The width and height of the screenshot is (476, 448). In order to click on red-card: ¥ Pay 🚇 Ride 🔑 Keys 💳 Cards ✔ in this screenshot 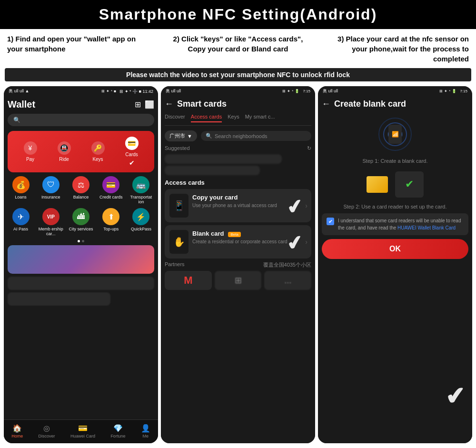, I will do `click(81, 151)`.